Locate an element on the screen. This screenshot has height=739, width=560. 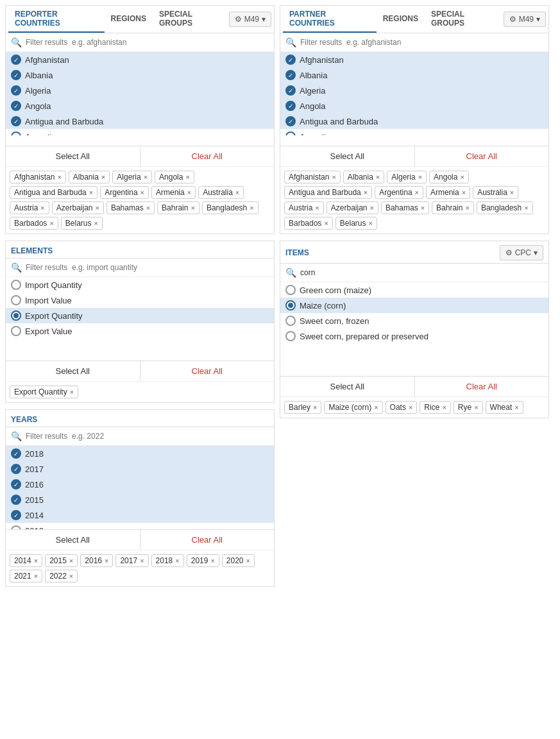
list-item-sweet-corn-prepared: Sweet corn, prepared or preserved is located at coordinates (414, 336).